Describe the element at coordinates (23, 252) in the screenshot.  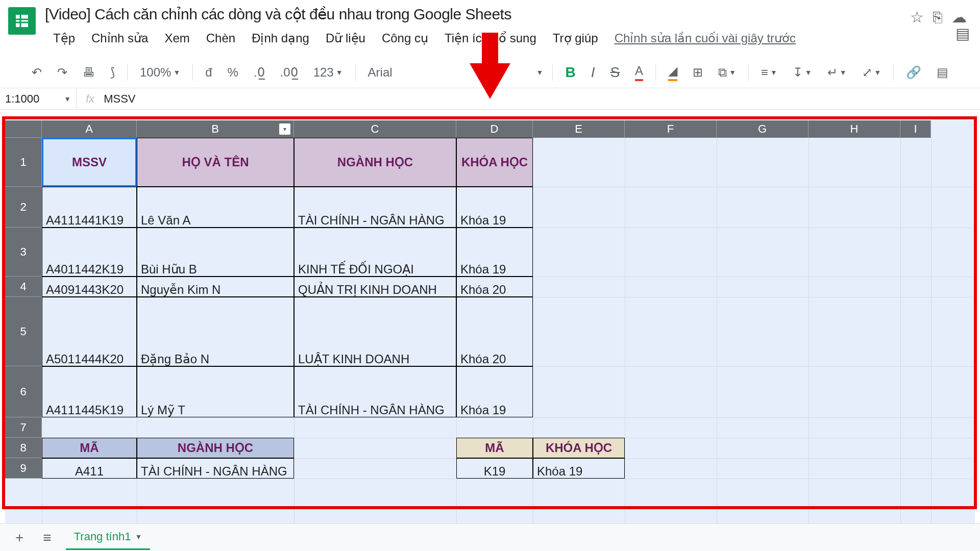
I see `row-header-3: 3` at that location.